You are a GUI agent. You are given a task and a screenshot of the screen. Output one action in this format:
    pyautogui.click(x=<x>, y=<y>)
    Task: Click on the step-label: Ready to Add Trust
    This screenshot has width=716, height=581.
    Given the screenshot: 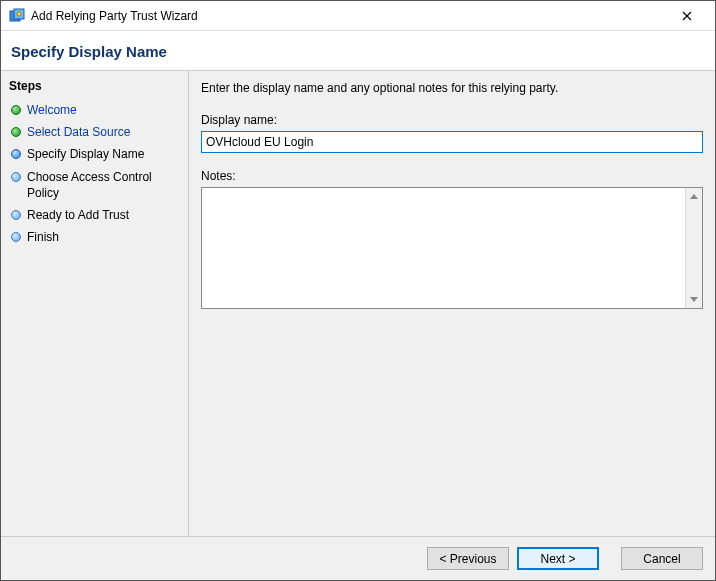 What is the action you would take?
    pyautogui.click(x=78, y=215)
    